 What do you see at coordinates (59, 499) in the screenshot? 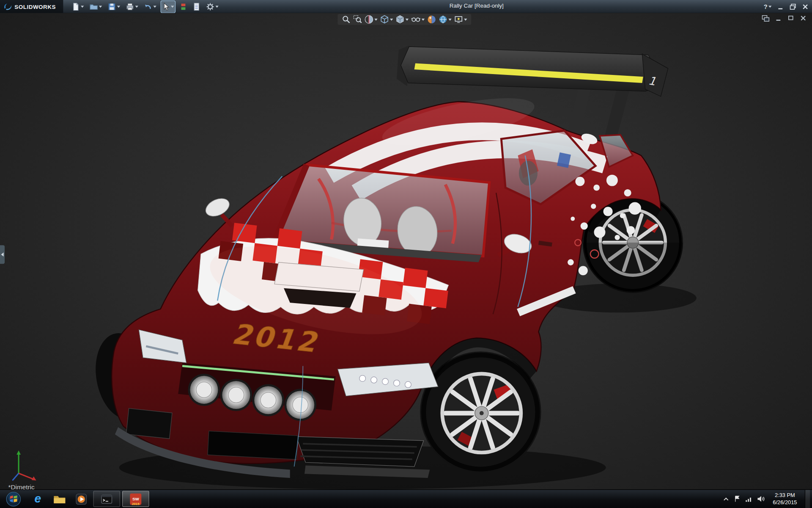
I see `file-explorer-button` at bounding box center [59, 499].